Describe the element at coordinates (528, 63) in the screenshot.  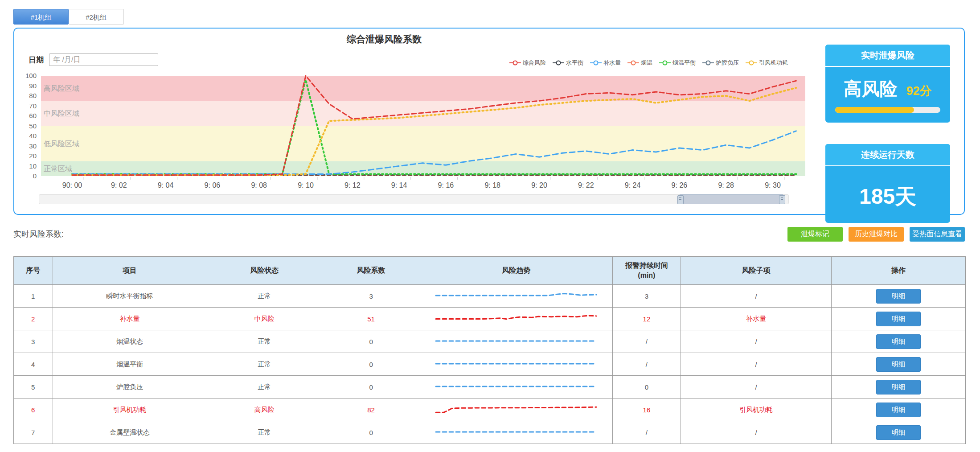
I see `legend-item: 综合风险` at that location.